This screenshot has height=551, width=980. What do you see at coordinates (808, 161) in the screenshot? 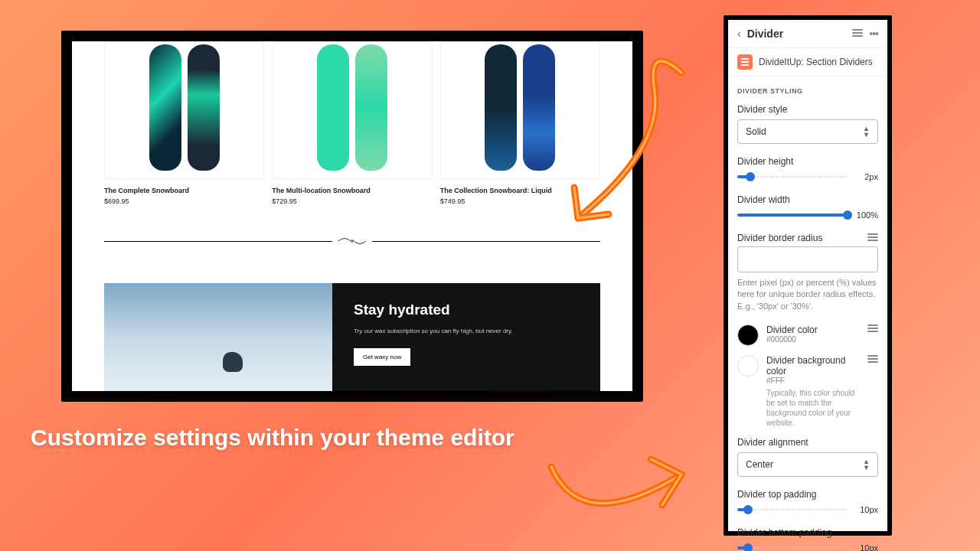
I see `field-label: Divider height` at bounding box center [808, 161].